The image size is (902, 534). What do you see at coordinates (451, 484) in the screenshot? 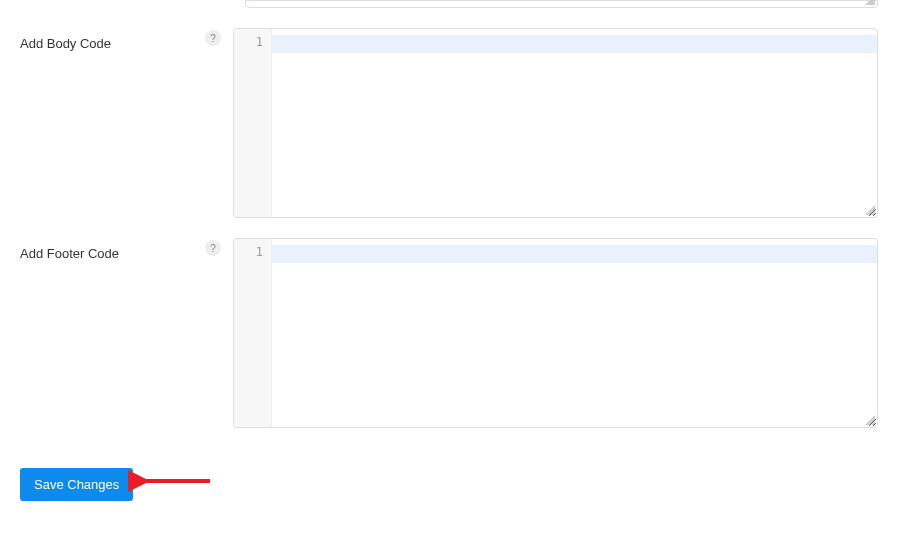
I see `button-row: Save Changes` at bounding box center [451, 484].